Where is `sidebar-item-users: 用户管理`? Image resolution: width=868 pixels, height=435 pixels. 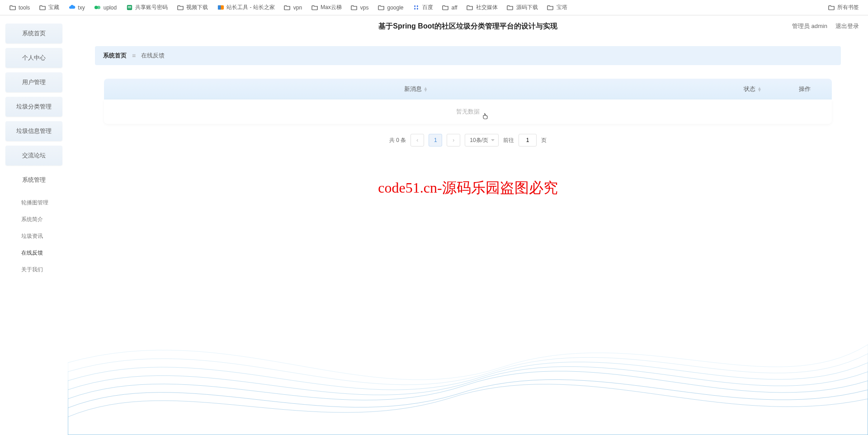
sidebar-item-users: 用户管理 is located at coordinates (34, 82).